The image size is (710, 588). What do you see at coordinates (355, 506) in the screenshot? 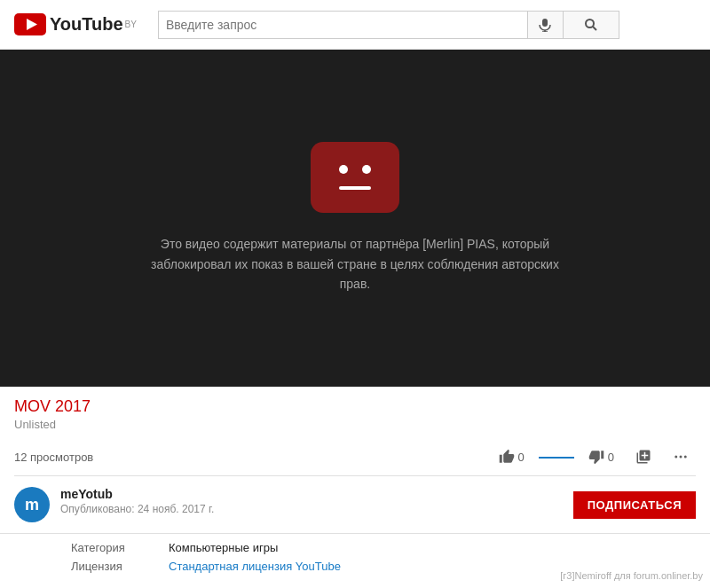
I see `channel-section: m meYotub Опубликовано: 24 нояб. 2017 г.…` at bounding box center [355, 506].